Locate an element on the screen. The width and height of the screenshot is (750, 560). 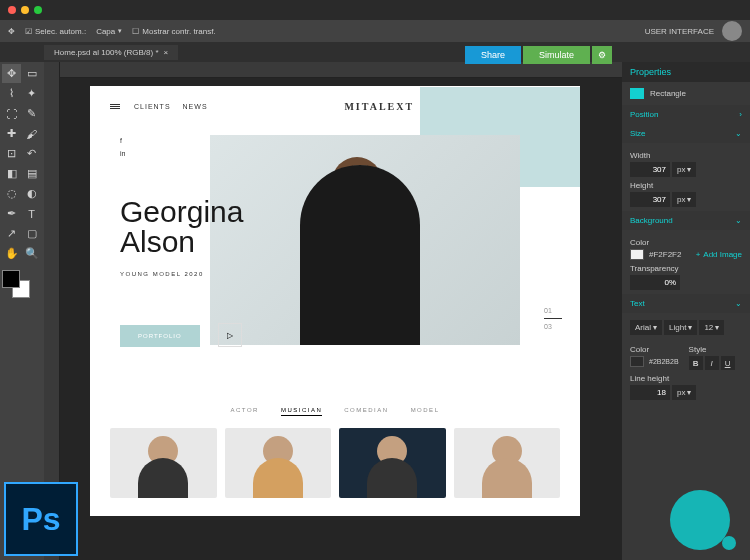
pen-tool: ✒ is located at coordinates (12, 214).